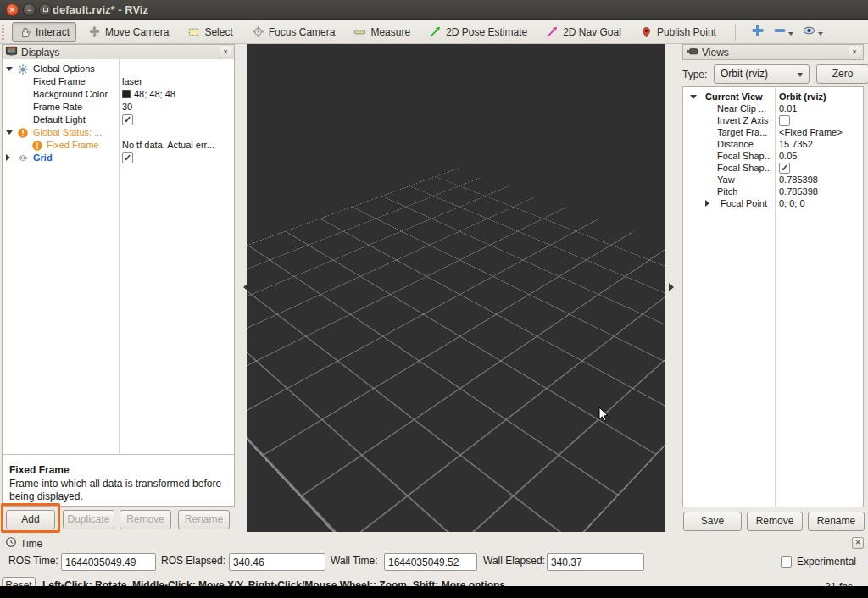 This screenshot has width=868, height=598. What do you see at coordinates (758, 32) in the screenshot?
I see `zoom-in-icon` at bounding box center [758, 32].